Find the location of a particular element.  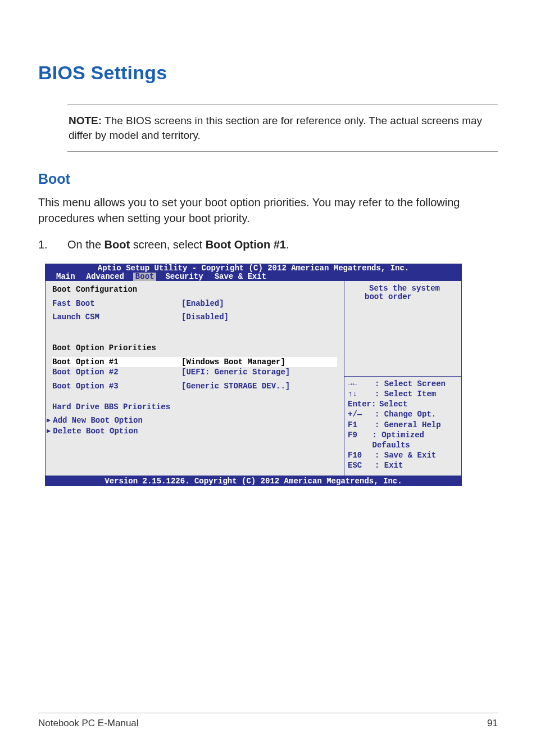

tab-save-exit: Save & Exit is located at coordinates (240, 277).